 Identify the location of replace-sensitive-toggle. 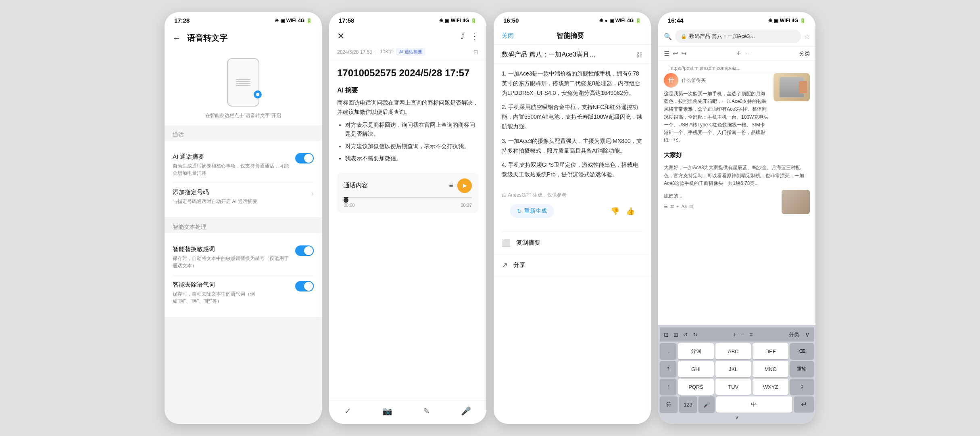
(304, 251).